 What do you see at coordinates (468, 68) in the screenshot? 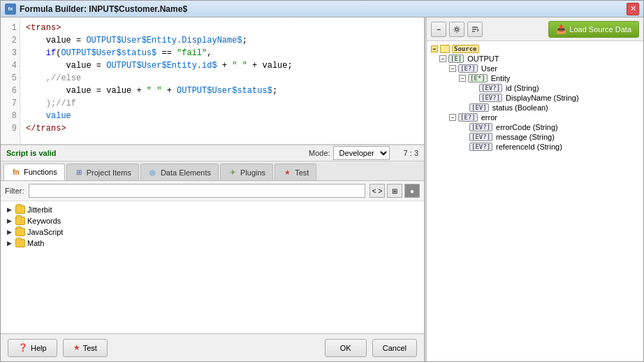
I see `user-badge: [E?]` at bounding box center [468, 68].